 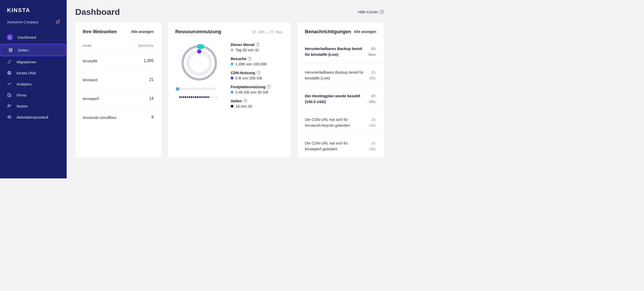 I want to click on resource-card: Ressourcennutzung 27. Okt. – 27. Nov., so click(x=229, y=90).